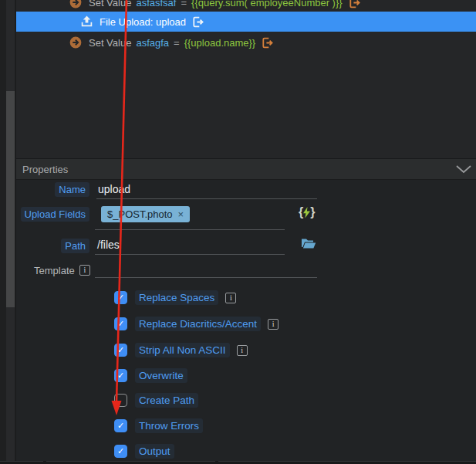 This screenshot has width=476, height=464. I want to click on path-field-underline, so click(190, 255).